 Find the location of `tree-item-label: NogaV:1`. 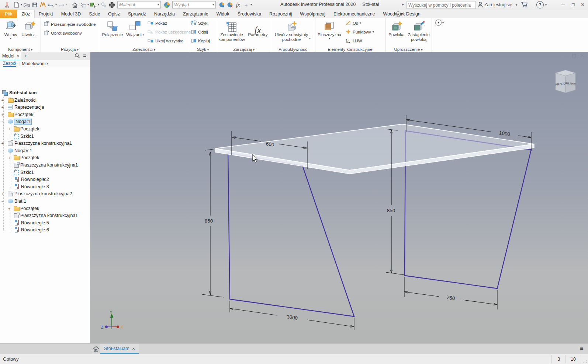

tree-item-label: NogaV:1 is located at coordinates (23, 151).